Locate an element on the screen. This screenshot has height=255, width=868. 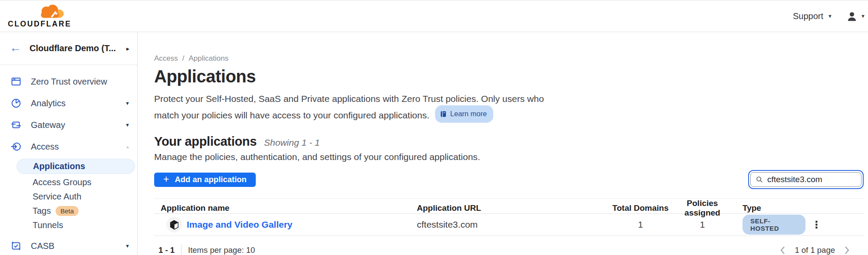
breadcrumb-applications: Applications is located at coordinates (209, 59).